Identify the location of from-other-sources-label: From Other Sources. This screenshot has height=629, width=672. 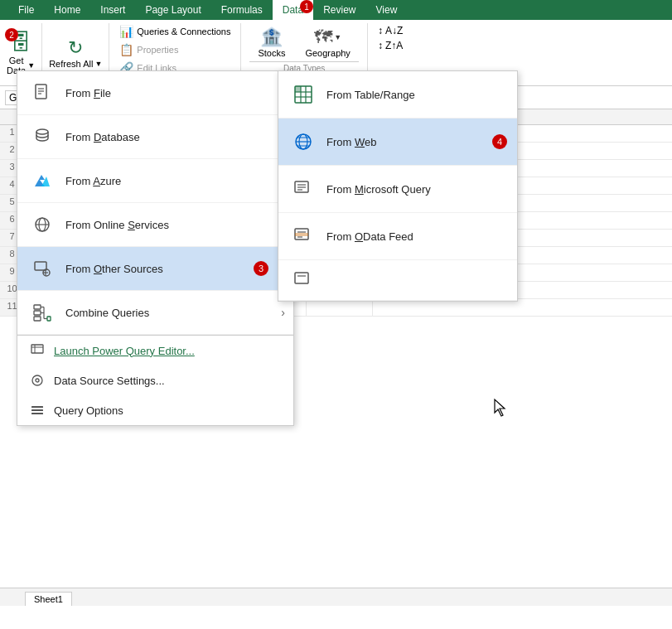
(114, 269).